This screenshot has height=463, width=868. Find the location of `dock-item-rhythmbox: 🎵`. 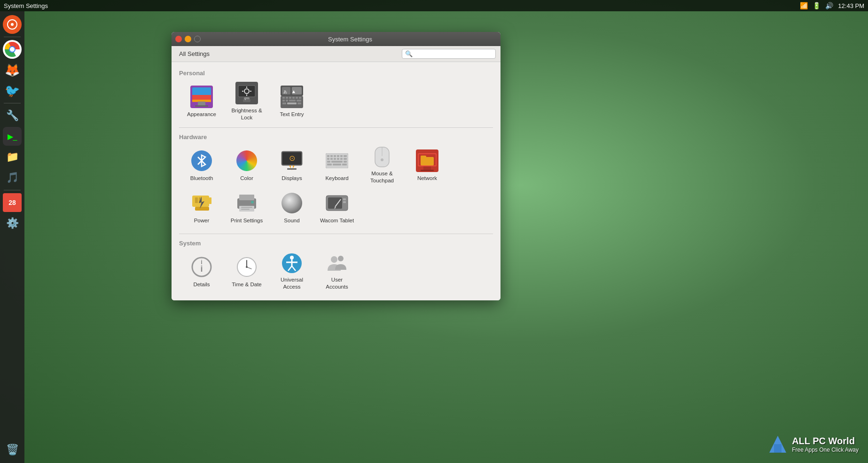

dock-item-rhythmbox: 🎵 is located at coordinates (12, 178).